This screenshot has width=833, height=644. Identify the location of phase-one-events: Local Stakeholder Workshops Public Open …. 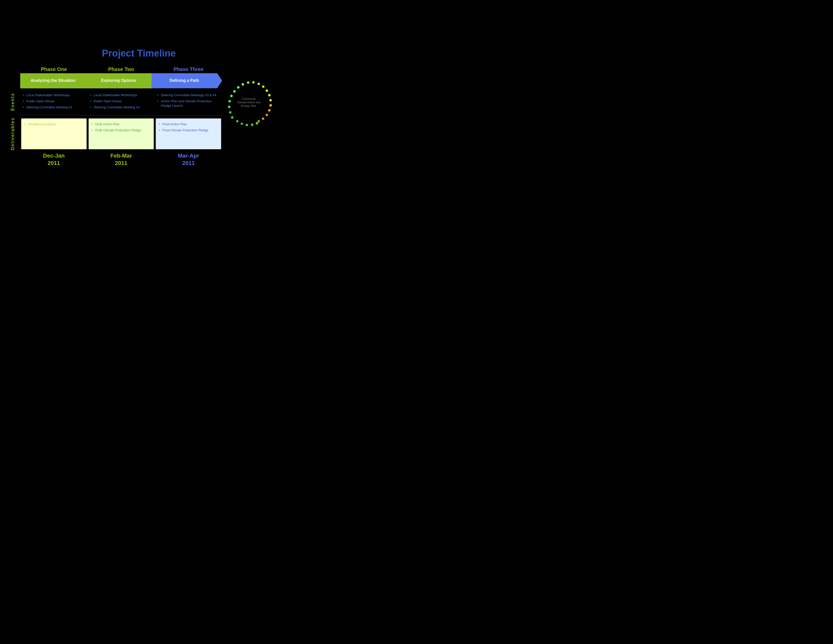
(54, 102).